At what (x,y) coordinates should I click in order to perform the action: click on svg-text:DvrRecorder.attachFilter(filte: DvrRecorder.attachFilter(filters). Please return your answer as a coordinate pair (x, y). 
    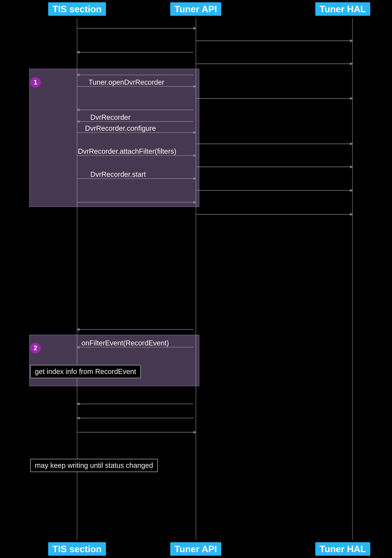
    Looking at the image, I should click on (127, 151).